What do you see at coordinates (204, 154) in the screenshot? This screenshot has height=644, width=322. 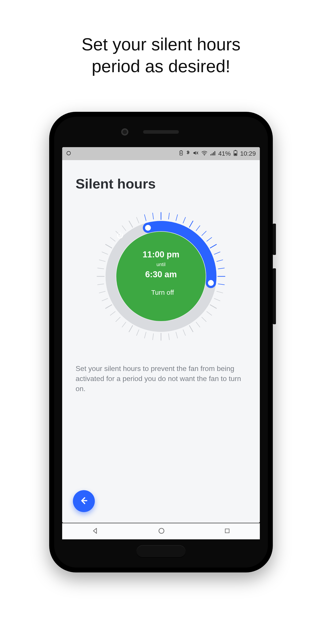 I see `wifi-icon` at bounding box center [204, 154].